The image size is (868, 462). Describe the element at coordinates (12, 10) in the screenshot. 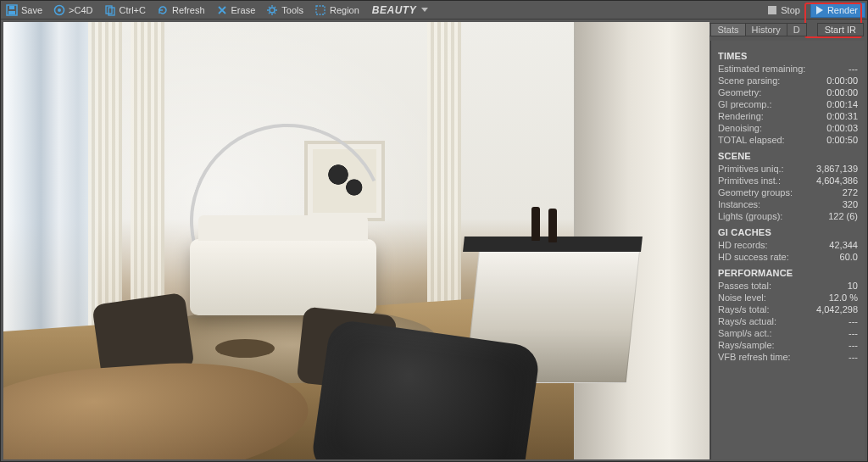

I see `save-icon` at that location.